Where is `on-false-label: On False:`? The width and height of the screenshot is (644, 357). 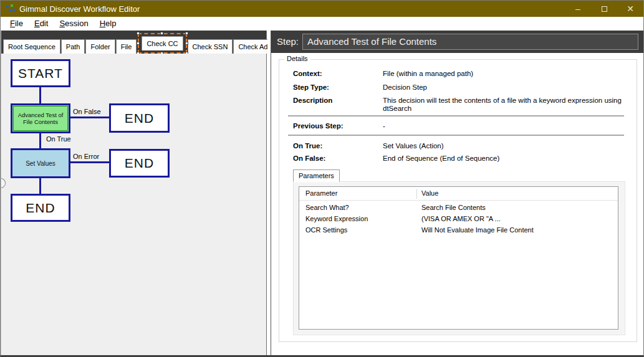 on-false-label: On False: is located at coordinates (309, 158).